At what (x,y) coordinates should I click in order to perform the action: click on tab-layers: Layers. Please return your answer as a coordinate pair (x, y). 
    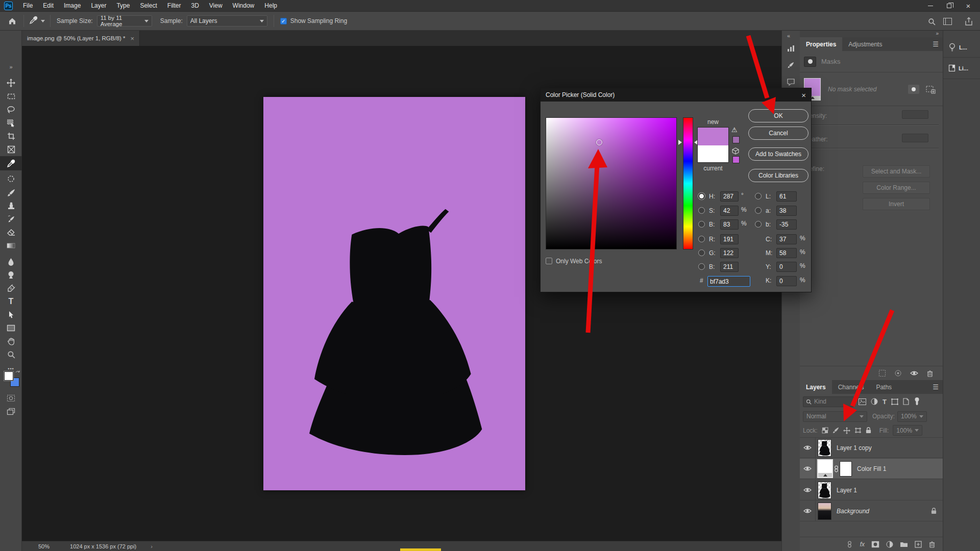
    Looking at the image, I should click on (816, 387).